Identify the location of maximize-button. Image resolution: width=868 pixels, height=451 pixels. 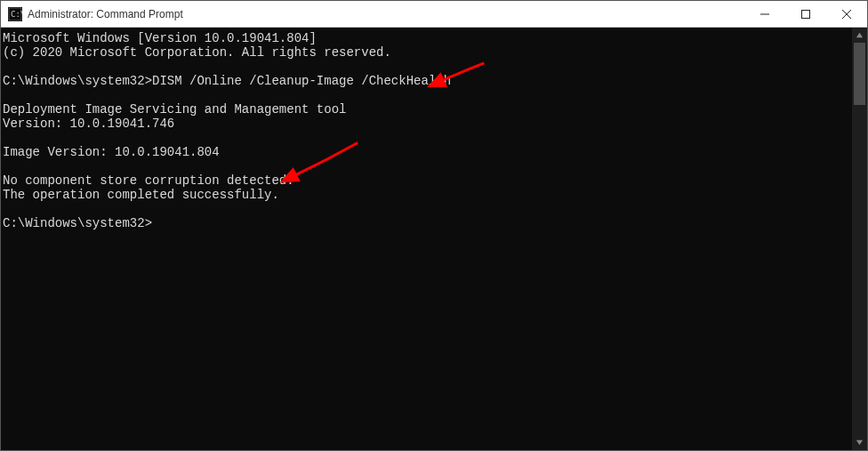
(806, 14).